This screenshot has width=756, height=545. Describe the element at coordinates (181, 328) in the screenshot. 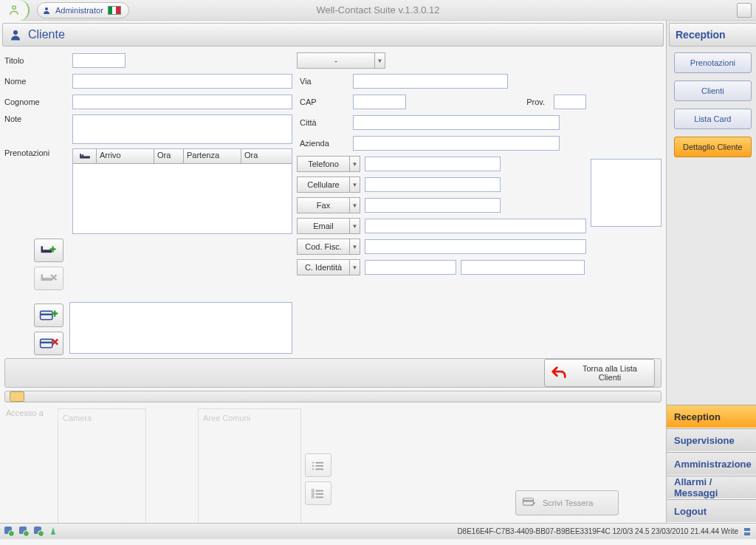

I see `extra-textarea` at that location.